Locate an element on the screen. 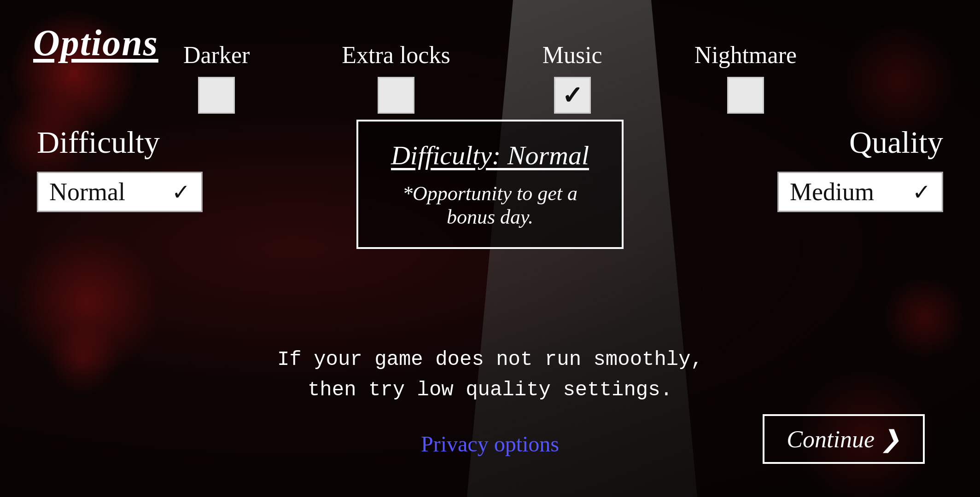 This screenshot has height=497, width=980. checkbox-group-darker: Darker is located at coordinates (216, 77).